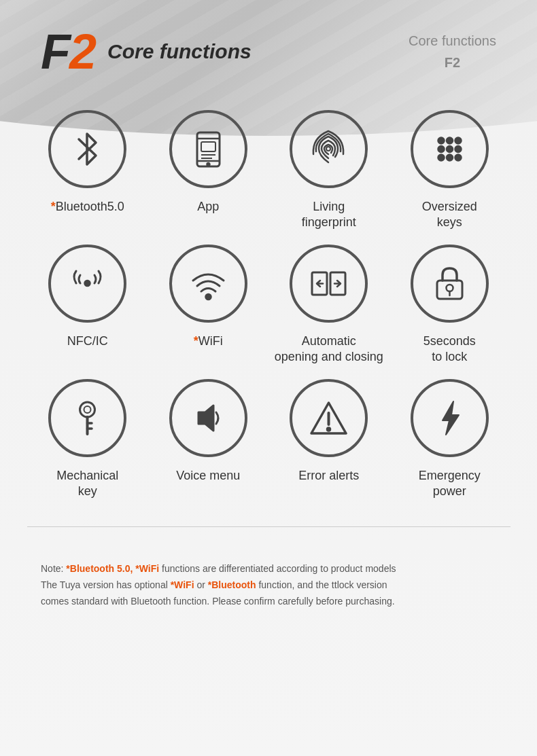 The width and height of the screenshot is (537, 756). What do you see at coordinates (329, 284) in the screenshot?
I see `auto-open-circle` at bounding box center [329, 284].